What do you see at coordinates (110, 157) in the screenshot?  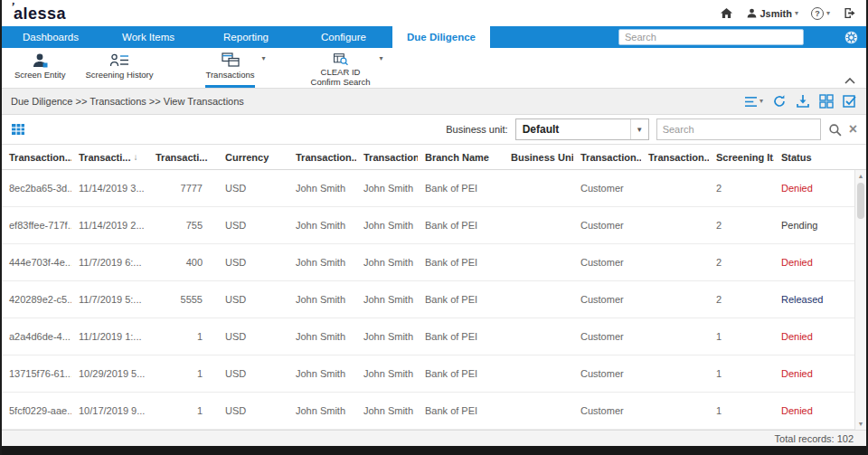 I see `column-header: Transacti...↓` at bounding box center [110, 157].